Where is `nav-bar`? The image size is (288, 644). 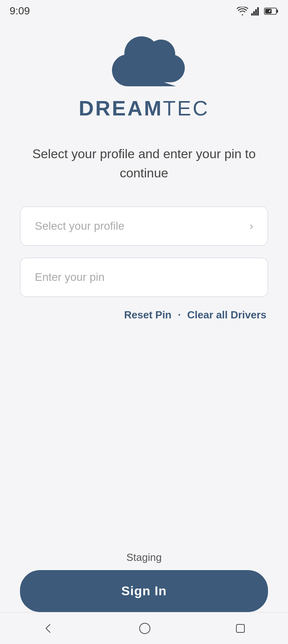
nav-bar is located at coordinates (144, 628).